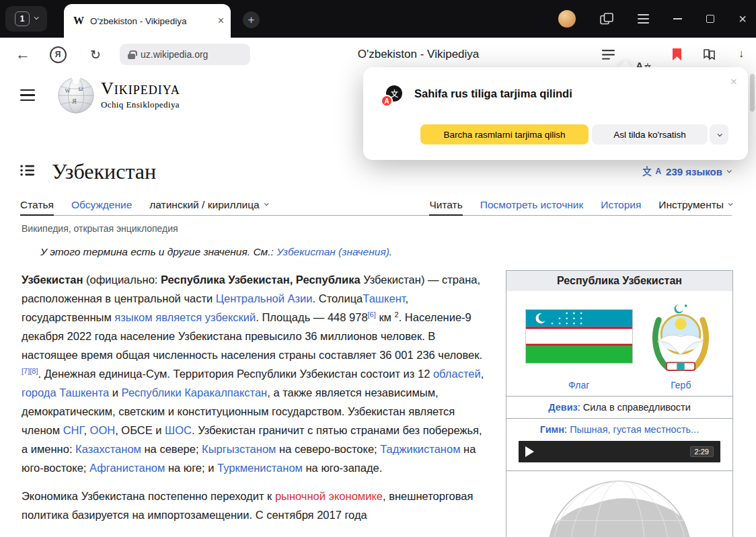  What do you see at coordinates (141, 89) in the screenshot?
I see `wordmark-title: Vikipediya` at bounding box center [141, 89].